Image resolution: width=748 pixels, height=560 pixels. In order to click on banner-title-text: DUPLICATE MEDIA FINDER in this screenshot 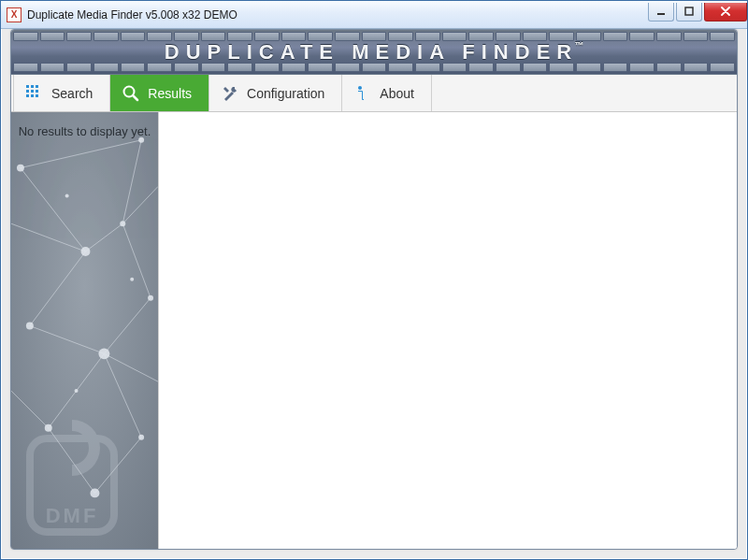, I will do `click(371, 52)`.